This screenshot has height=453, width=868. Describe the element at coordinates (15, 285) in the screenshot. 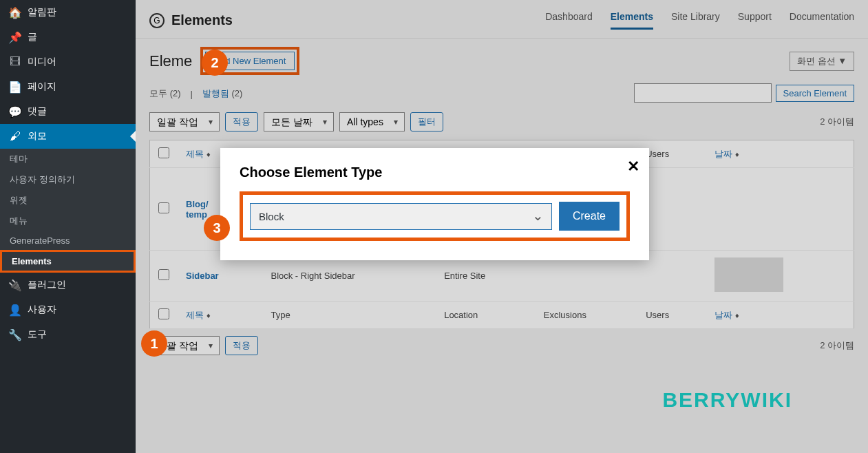

I see `plugin-icon: 🔌` at that location.